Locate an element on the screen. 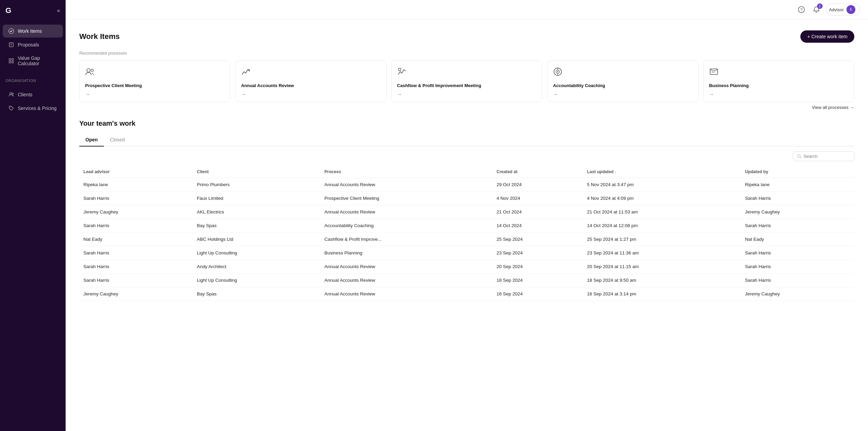 The height and width of the screenshot is (431, 868). avatar: I is located at coordinates (851, 10).